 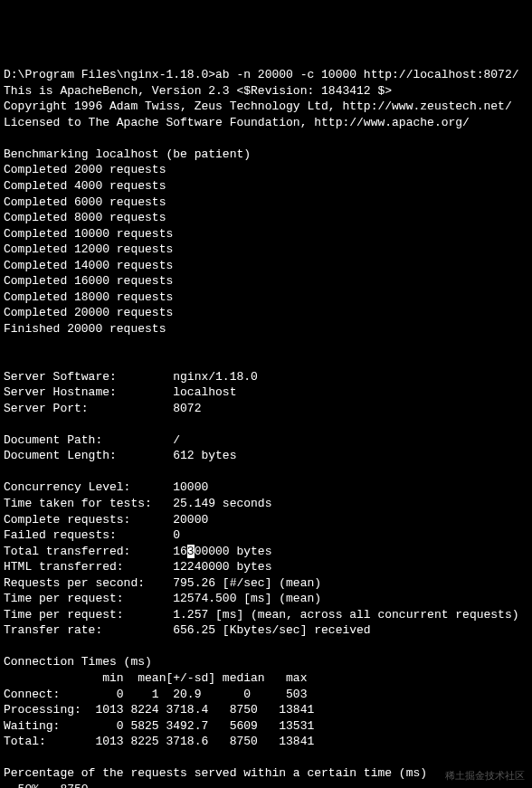 What do you see at coordinates (485, 776) in the screenshot?
I see `watermark: 稀土掘金技术社区` at bounding box center [485, 776].